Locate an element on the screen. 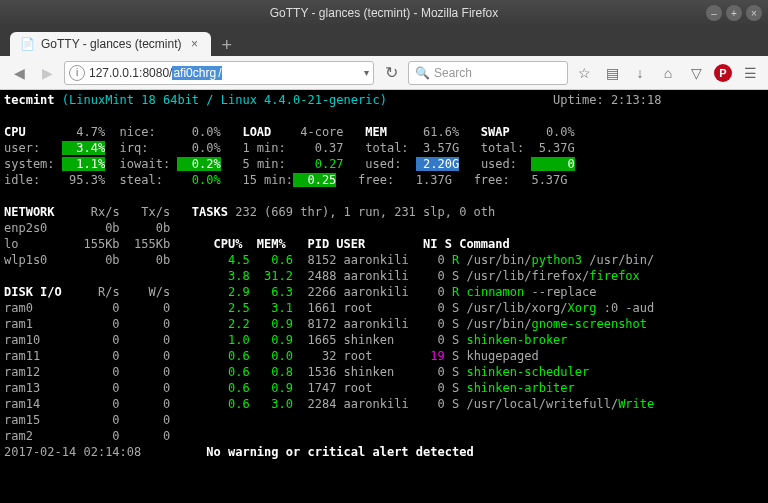 This screenshot has height=503, width=768. new-tab-button: + is located at coordinates (226, 46).